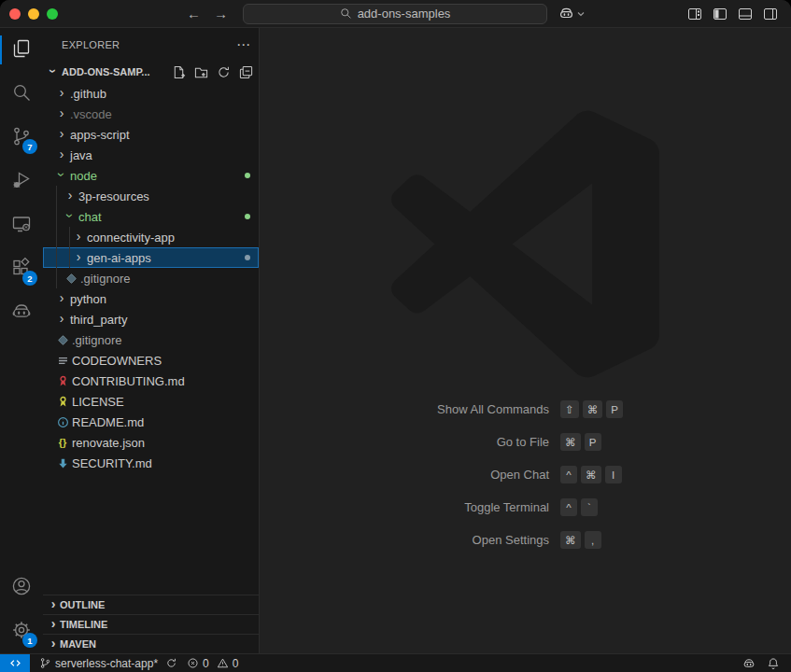 The image size is (791, 672). I want to click on toggle-secondary-sidebar-button, so click(770, 14).